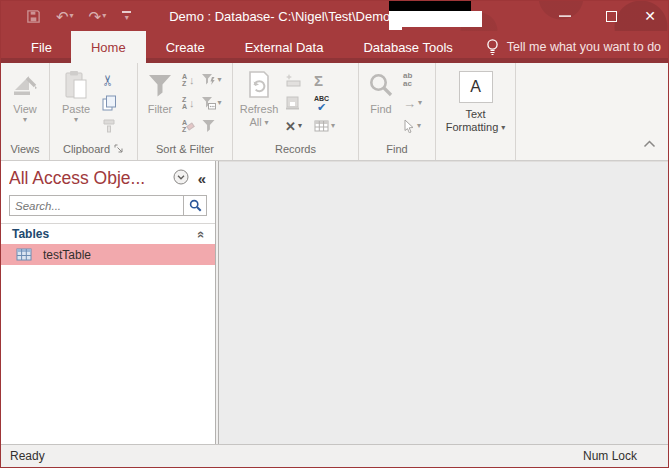 The width and height of the screenshot is (669, 468). I want to click on filter-button-label: Filter, so click(160, 110).